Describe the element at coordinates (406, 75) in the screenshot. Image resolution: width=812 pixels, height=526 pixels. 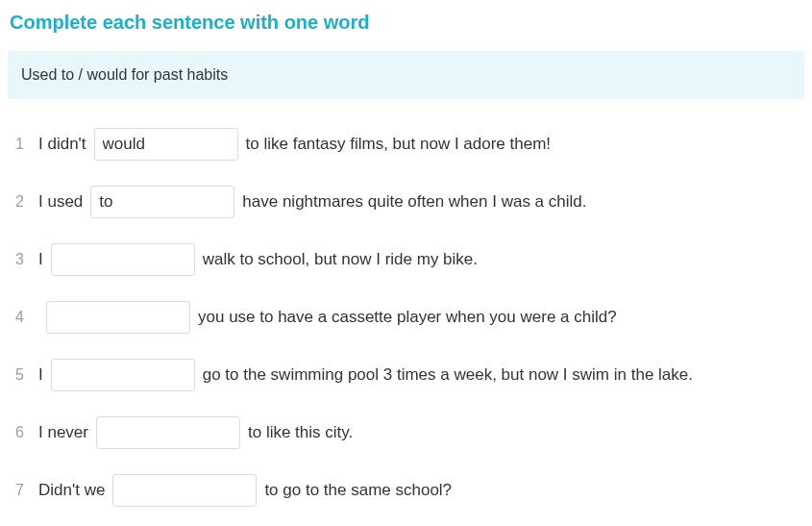
I see `grammar-banner: Used to / would for past habits` at that location.